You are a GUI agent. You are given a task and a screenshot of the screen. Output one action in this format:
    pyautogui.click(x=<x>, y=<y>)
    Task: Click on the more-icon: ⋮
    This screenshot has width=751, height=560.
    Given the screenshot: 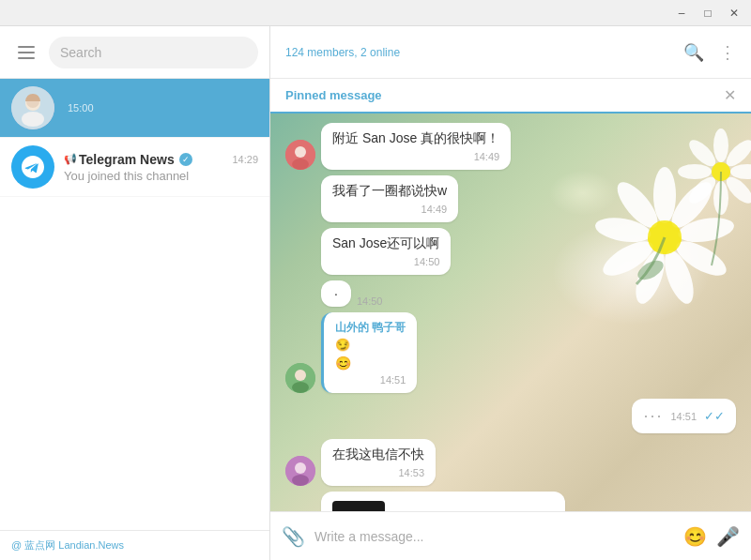 What is the action you would take?
    pyautogui.click(x=728, y=53)
    